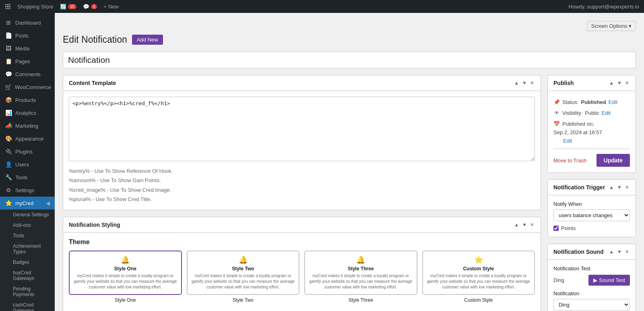 The height and width of the screenshot is (311, 644). I want to click on status-edit-link: Edit, so click(613, 102).